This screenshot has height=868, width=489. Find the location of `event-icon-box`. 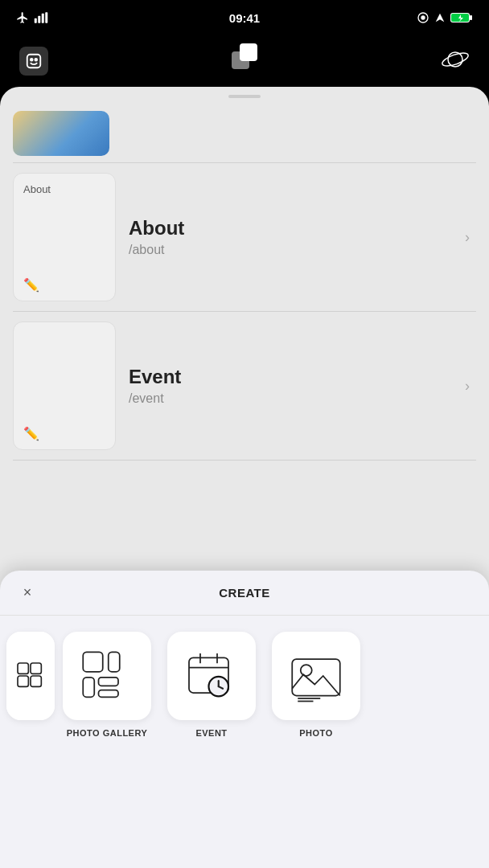

event-icon-box is located at coordinates (212, 676).